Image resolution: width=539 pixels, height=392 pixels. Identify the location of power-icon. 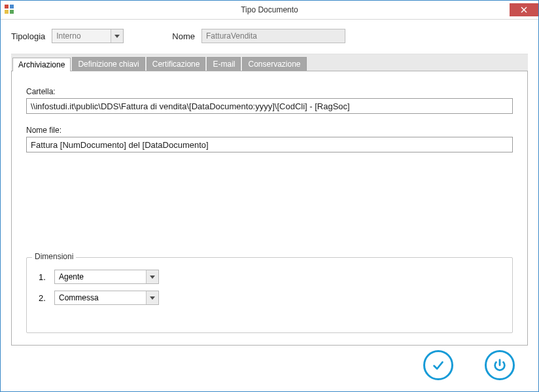
(500, 365).